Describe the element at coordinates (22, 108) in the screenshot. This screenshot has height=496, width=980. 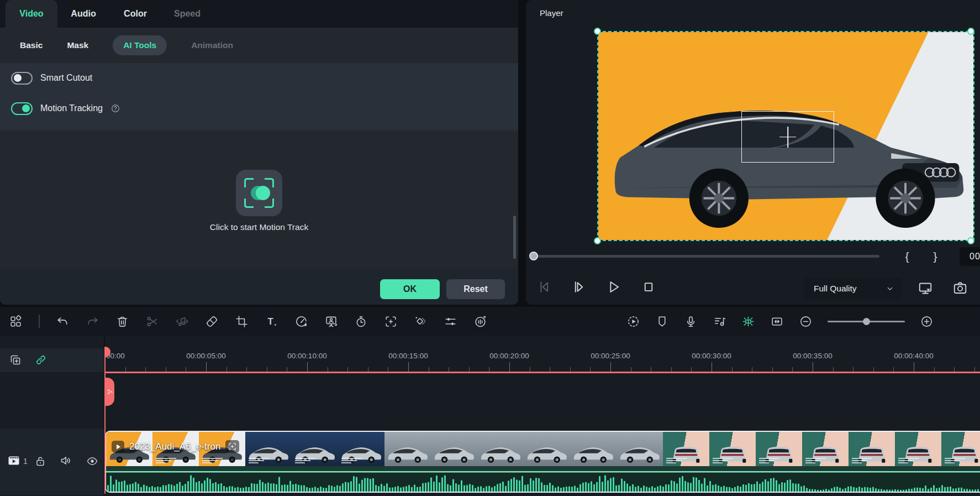
I see `motion-tracking-toggle` at that location.